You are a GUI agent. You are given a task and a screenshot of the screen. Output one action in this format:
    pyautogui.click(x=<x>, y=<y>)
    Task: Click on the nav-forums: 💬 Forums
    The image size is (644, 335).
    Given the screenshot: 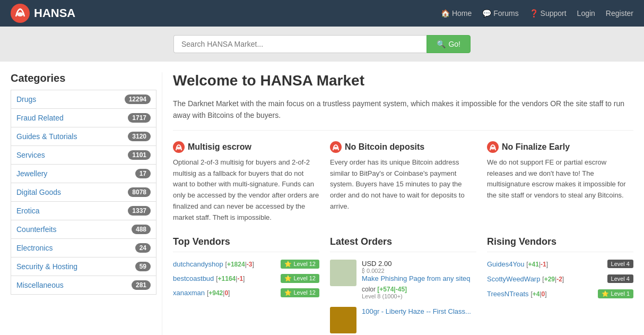 What is the action you would take?
    pyautogui.click(x=500, y=13)
    